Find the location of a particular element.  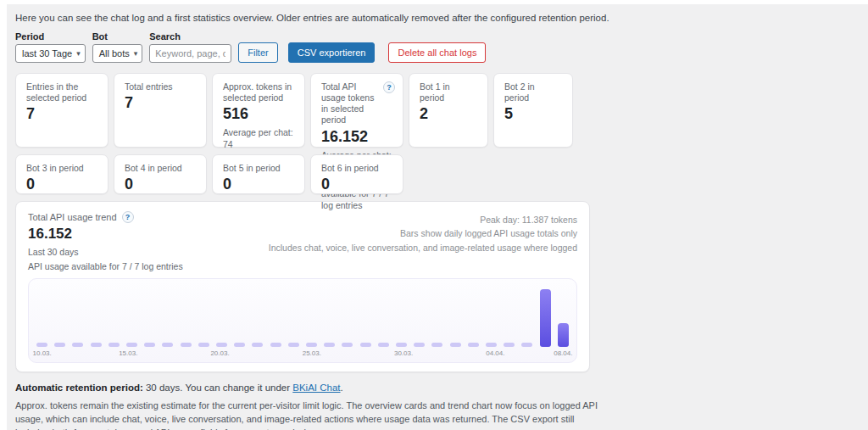

chart-bars is located at coordinates (303, 316).